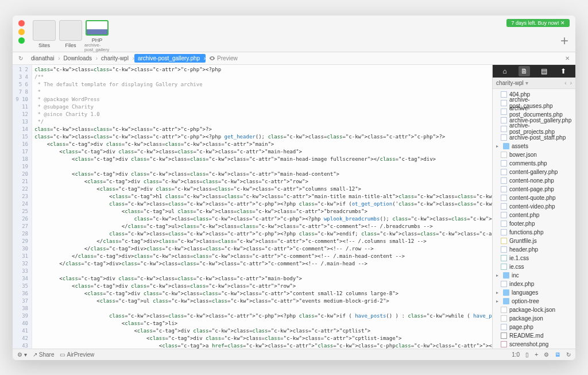 The width and height of the screenshot is (588, 375). What do you see at coordinates (534, 215) in the screenshot?
I see `file-item: content.php` at bounding box center [534, 215].